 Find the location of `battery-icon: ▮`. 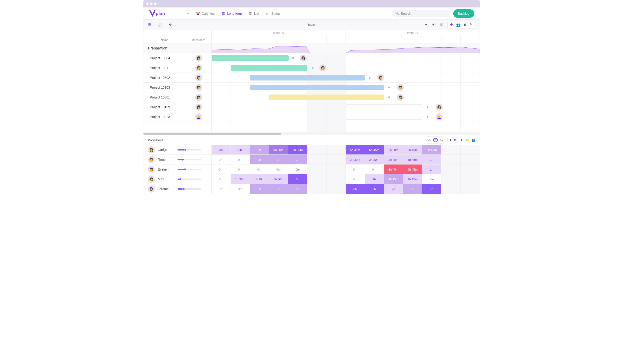

battery-icon: ▮ is located at coordinates (465, 25).